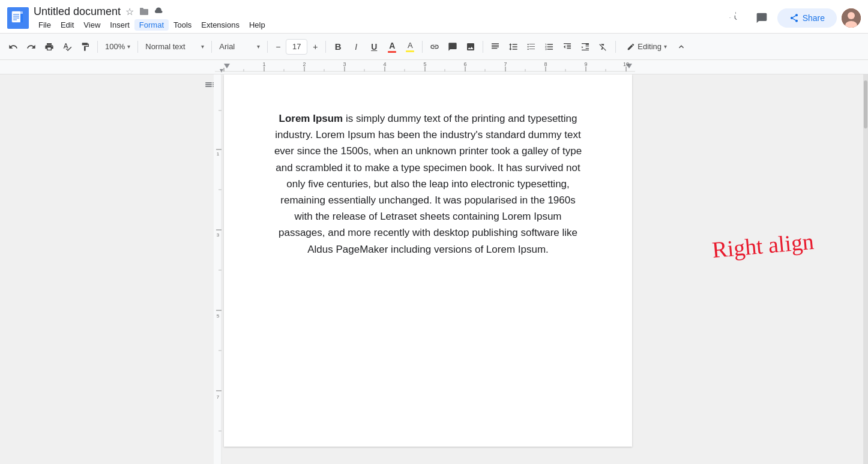 The height and width of the screenshot is (464, 868). What do you see at coordinates (586, 64) in the screenshot?
I see `svg-text: 9` at bounding box center [586, 64].